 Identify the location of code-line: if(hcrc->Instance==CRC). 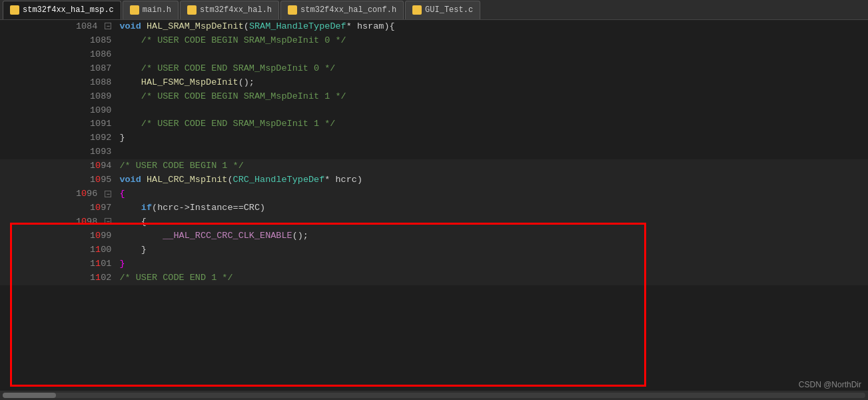
(492, 208).